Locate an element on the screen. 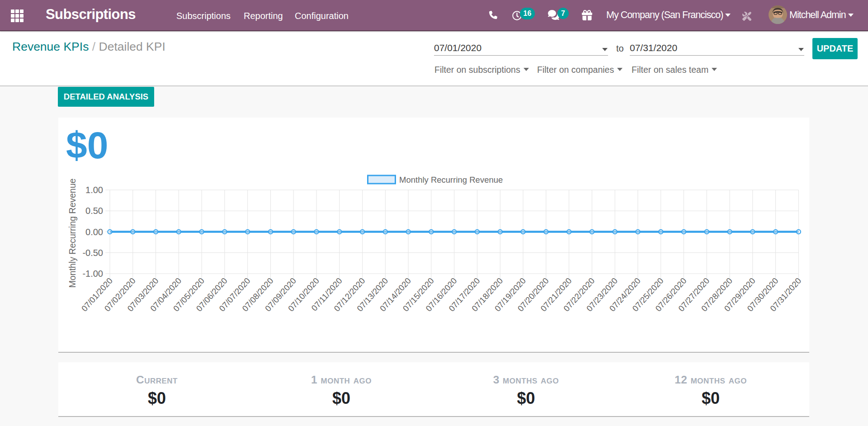  svg-text: 0.50 is located at coordinates (94, 211).